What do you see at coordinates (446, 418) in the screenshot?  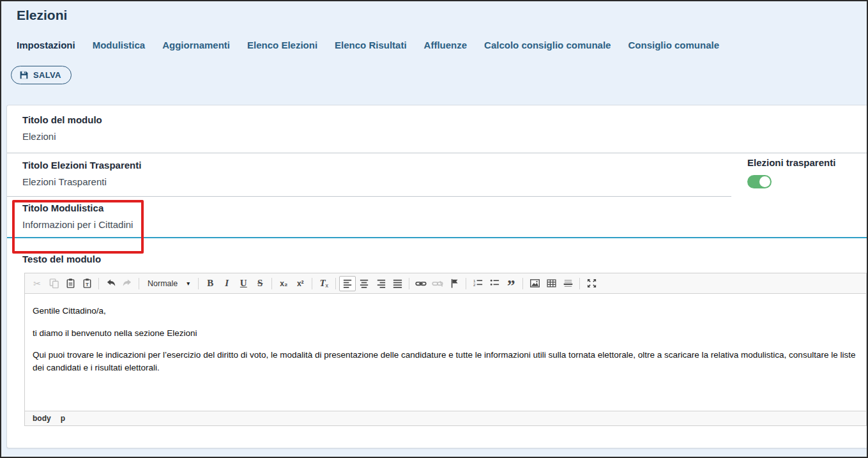 I see `editor-element-path: body p` at bounding box center [446, 418].